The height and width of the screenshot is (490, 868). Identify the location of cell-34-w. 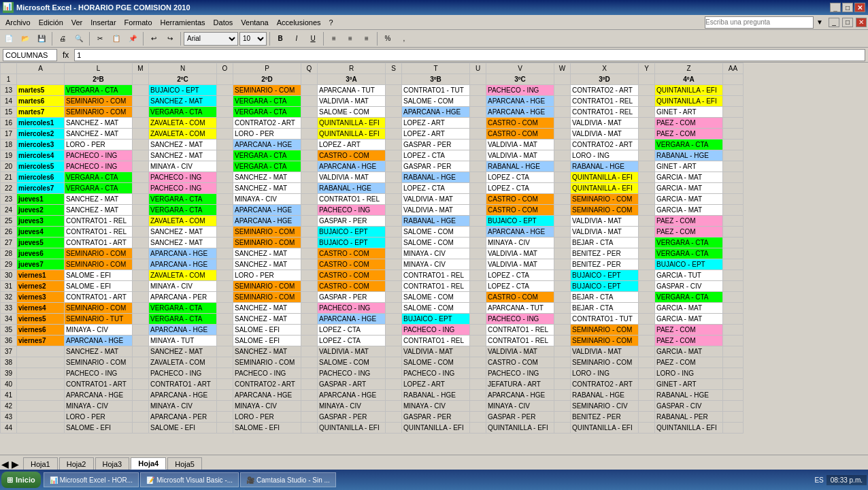
(563, 319).